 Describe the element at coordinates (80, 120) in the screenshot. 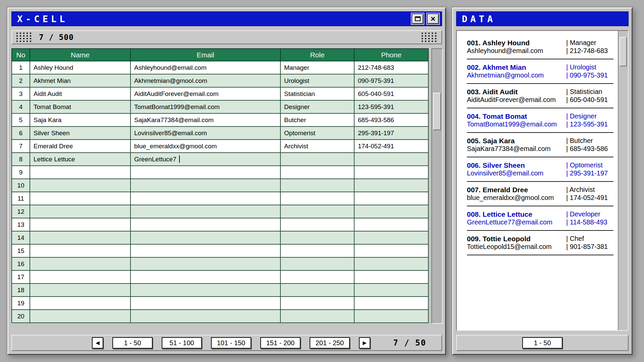

I see `cell-name-row-5: Saja Kara` at that location.